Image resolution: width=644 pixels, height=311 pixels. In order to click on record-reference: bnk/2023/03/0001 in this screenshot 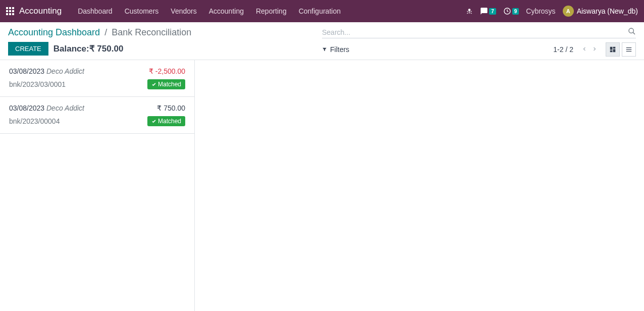, I will do `click(37, 84)`.